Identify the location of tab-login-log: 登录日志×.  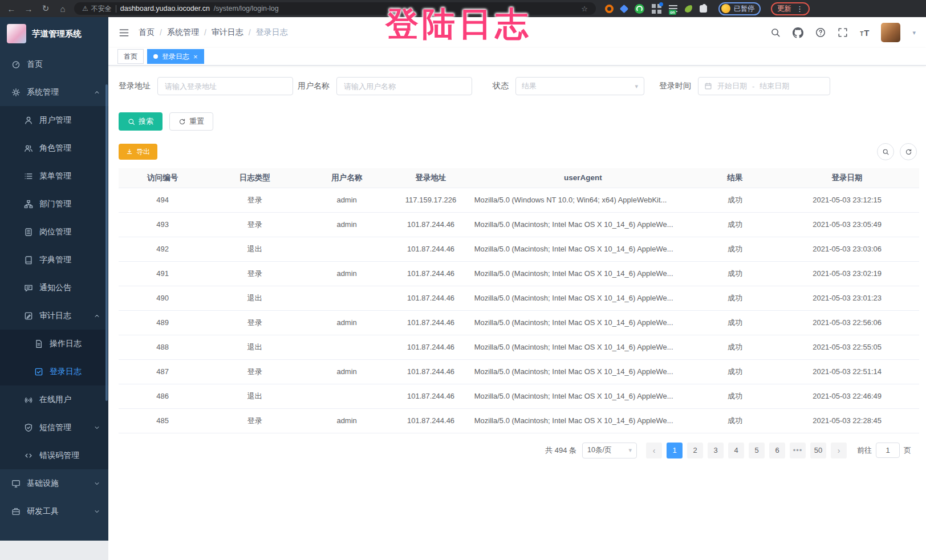
(176, 56).